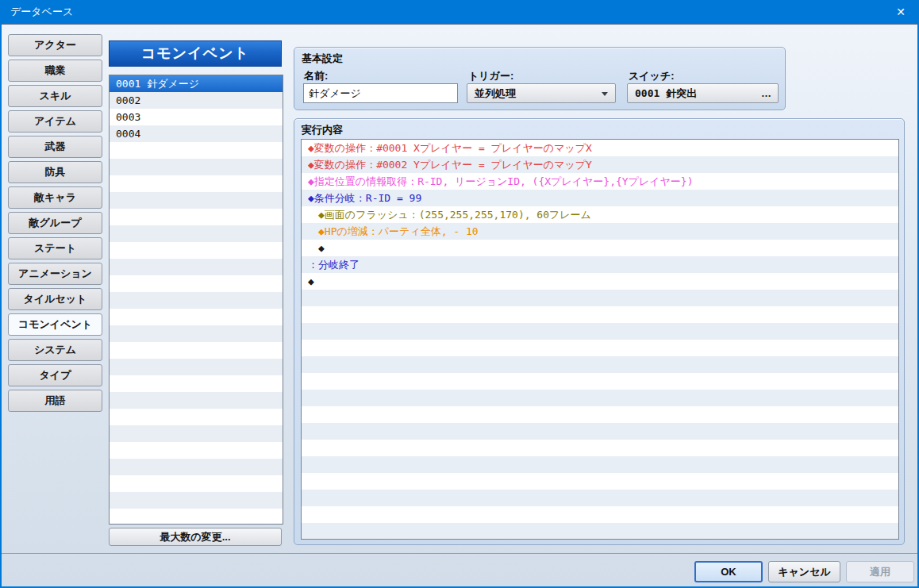  Describe the element at coordinates (316, 76) in the screenshot. I see `name-label: 名前:` at that location.